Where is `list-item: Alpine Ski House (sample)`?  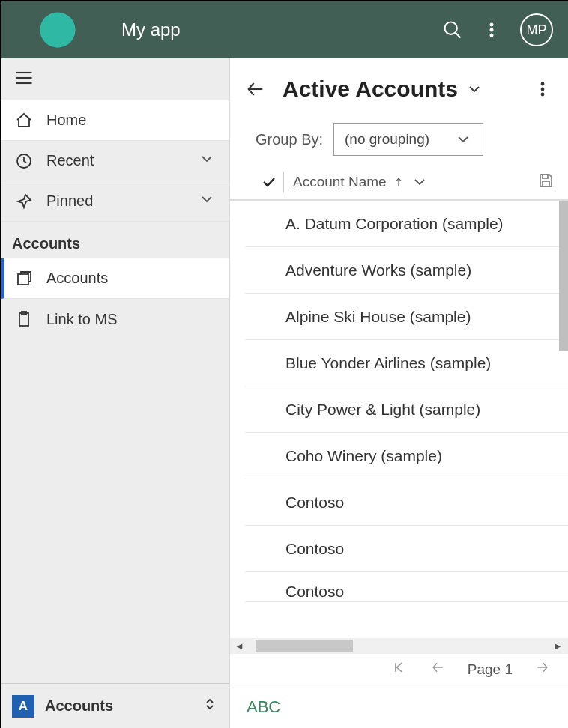
list-item: Alpine Ski House (sample) is located at coordinates (406, 317).